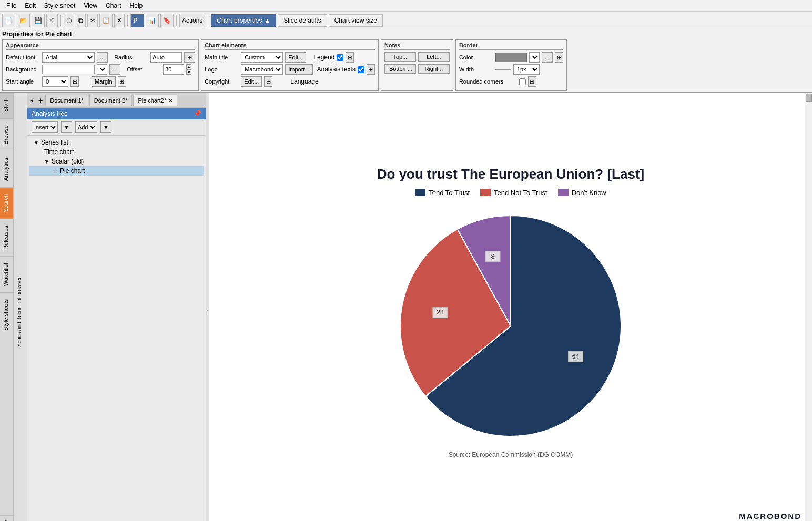 This screenshot has width=812, height=521. What do you see at coordinates (243, 21) in the screenshot?
I see `chart-properties-button: Chart properties ▲` at bounding box center [243, 21].